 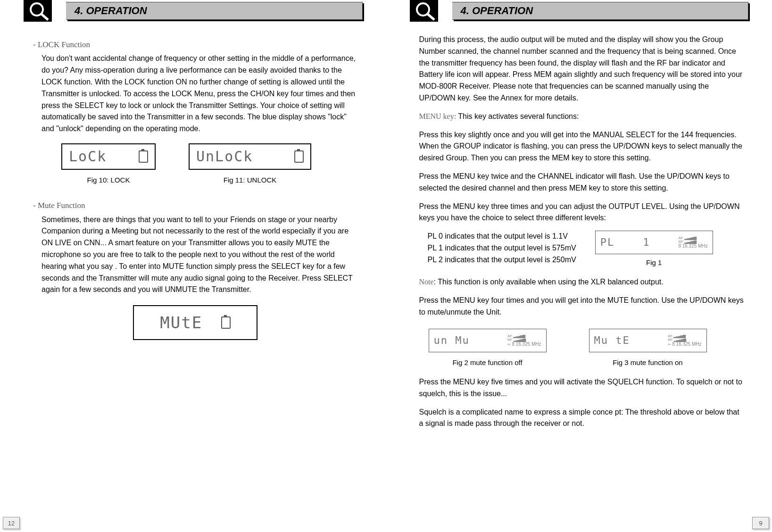 What do you see at coordinates (193, 11) in the screenshot?
I see `left-header: 4. OPERATION` at bounding box center [193, 11].